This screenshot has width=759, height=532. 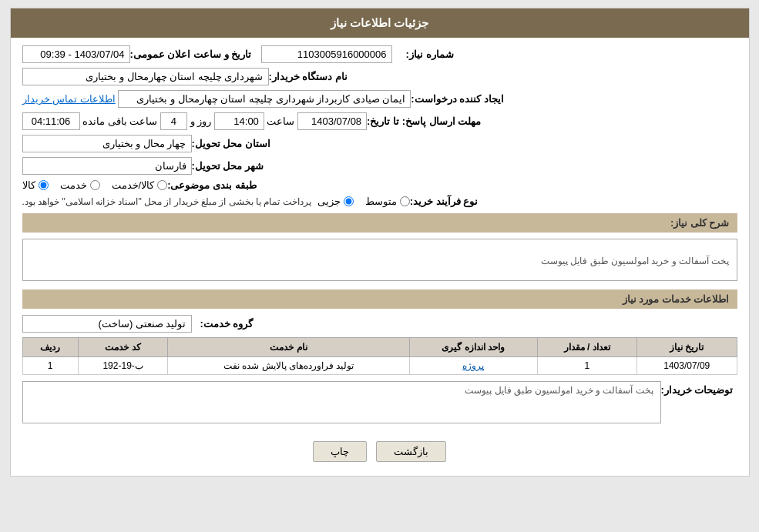 What do you see at coordinates (380, 403) in the screenshot?
I see `buyer-notes-row: توضیحات خریدار: پخت آسفالت و خرید امولسی…` at bounding box center [380, 403].